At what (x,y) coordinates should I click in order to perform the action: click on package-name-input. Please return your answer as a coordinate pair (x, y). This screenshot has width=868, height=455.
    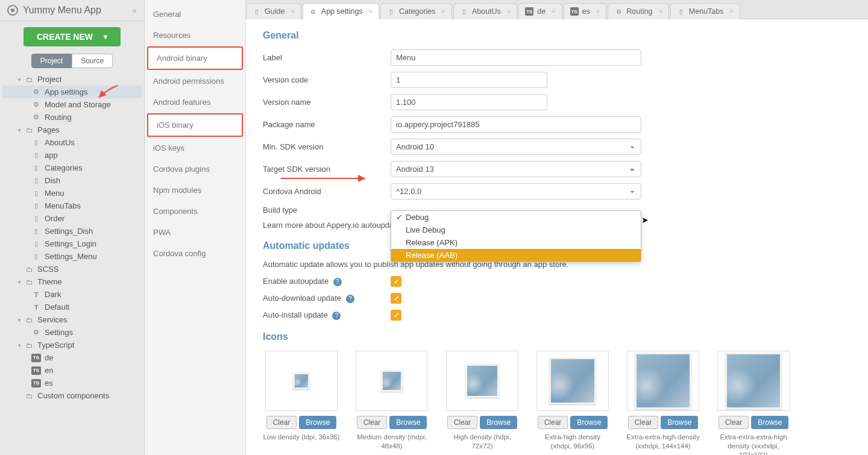
    Looking at the image, I should click on (516, 124).